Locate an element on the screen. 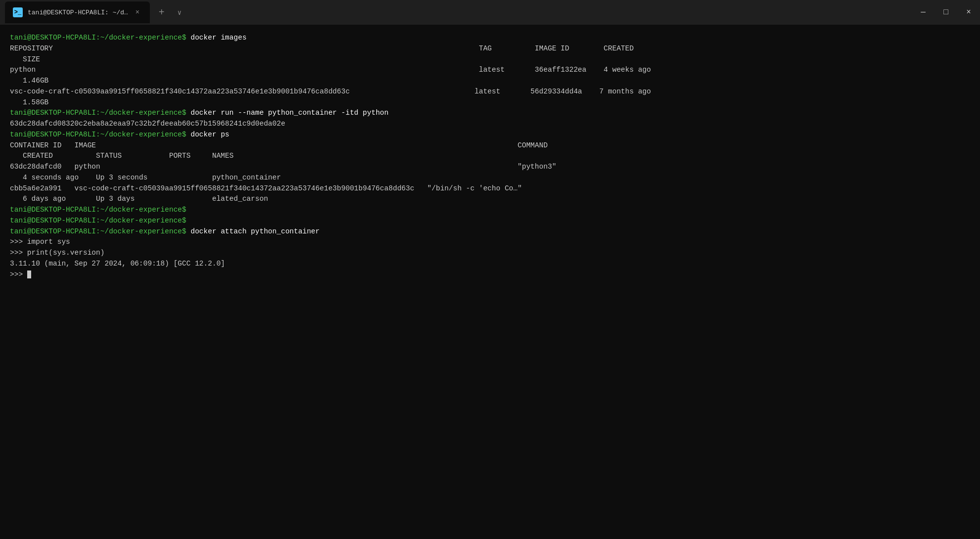 This screenshot has height=539, width=980. titlebar: >_ tani@DESKTOP-HCPA8LI: ~/d… × + ∨ — □ … is located at coordinates (490, 12).